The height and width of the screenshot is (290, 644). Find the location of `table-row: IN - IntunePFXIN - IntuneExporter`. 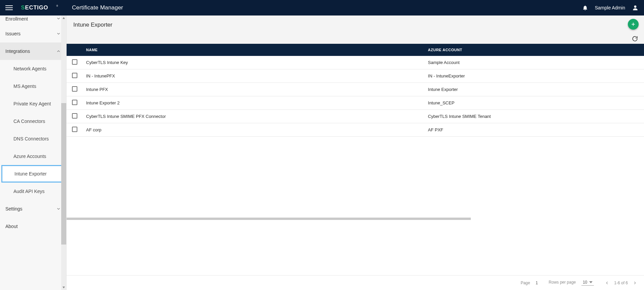

table-row: IN - IntunePFXIN - IntuneExporter is located at coordinates (355, 76).